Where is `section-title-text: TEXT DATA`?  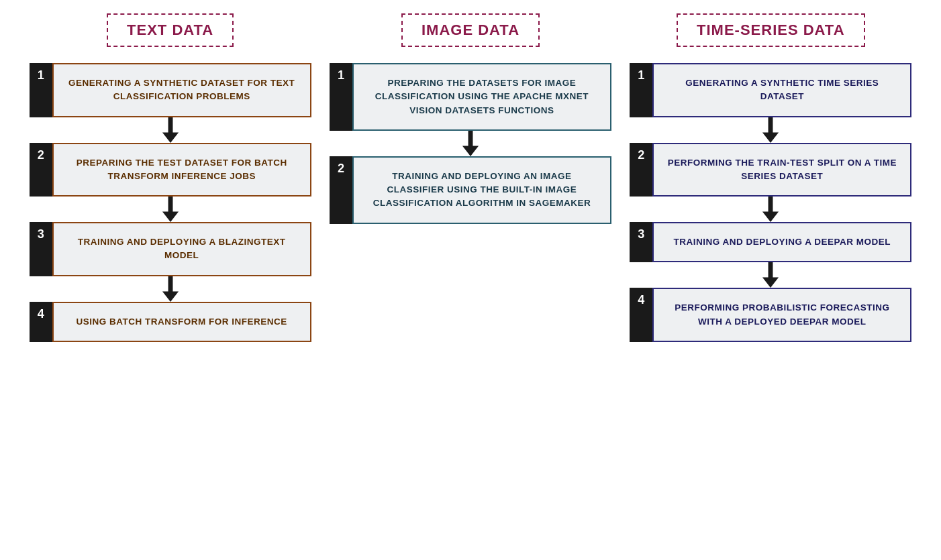 section-title-text: TEXT DATA is located at coordinates (170, 30).